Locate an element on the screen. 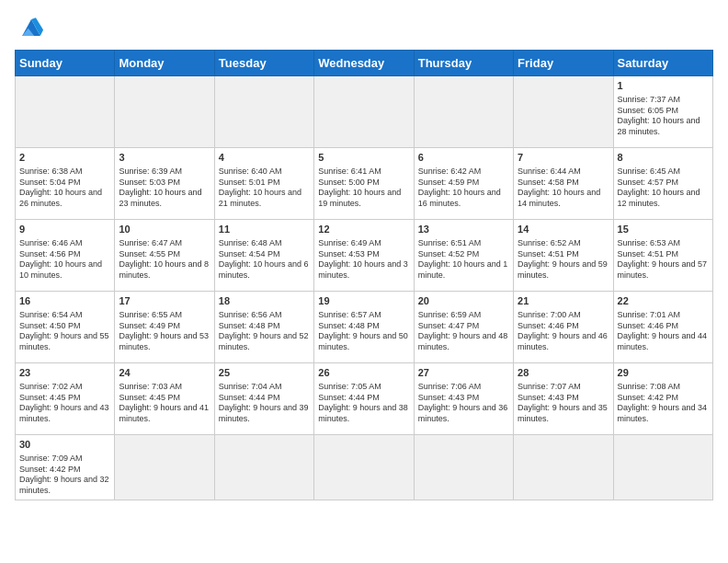  day-info: Sunrise: 6:54 AM Sunset: 4:50 PM Dayligh… is located at coordinates (64, 331).